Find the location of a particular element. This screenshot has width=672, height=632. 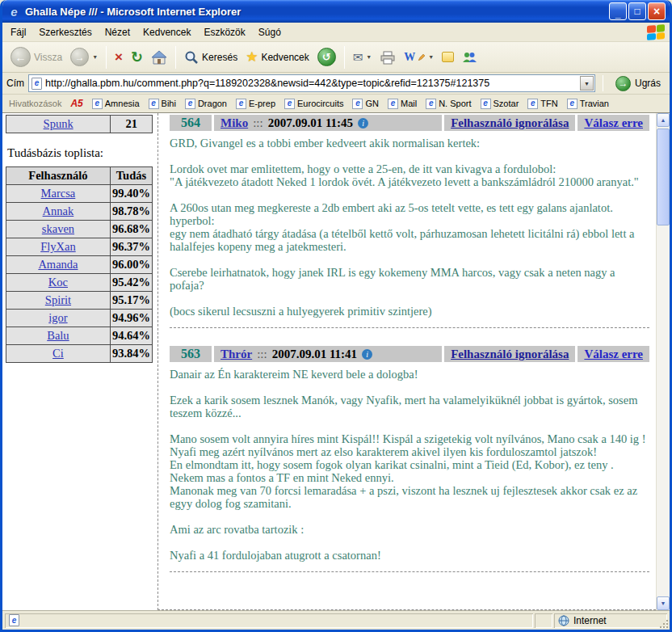

link-item-mail: eMail is located at coordinates (402, 103).